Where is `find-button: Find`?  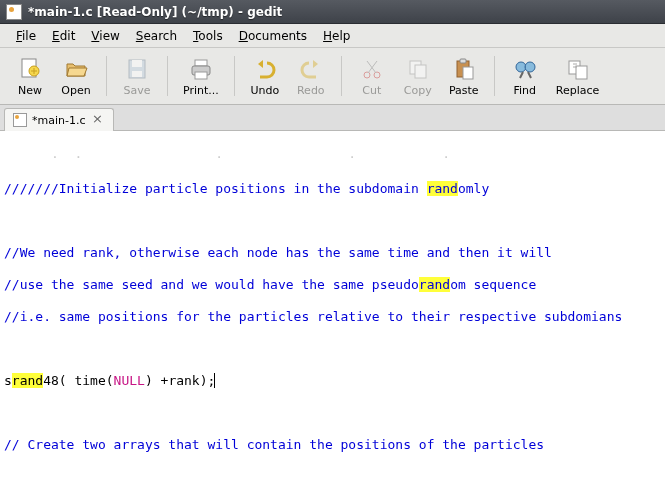 find-button: Find is located at coordinates (525, 76).